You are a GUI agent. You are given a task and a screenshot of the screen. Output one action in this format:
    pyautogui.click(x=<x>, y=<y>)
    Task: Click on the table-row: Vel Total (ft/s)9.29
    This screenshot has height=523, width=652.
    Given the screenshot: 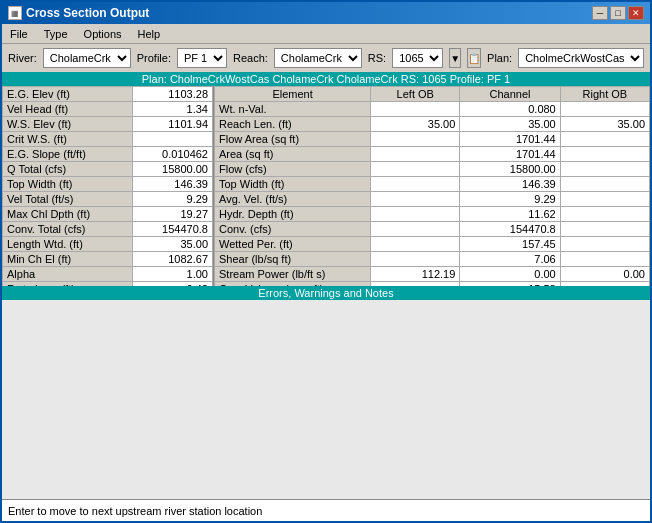 What is the action you would take?
    pyautogui.click(x=108, y=200)
    